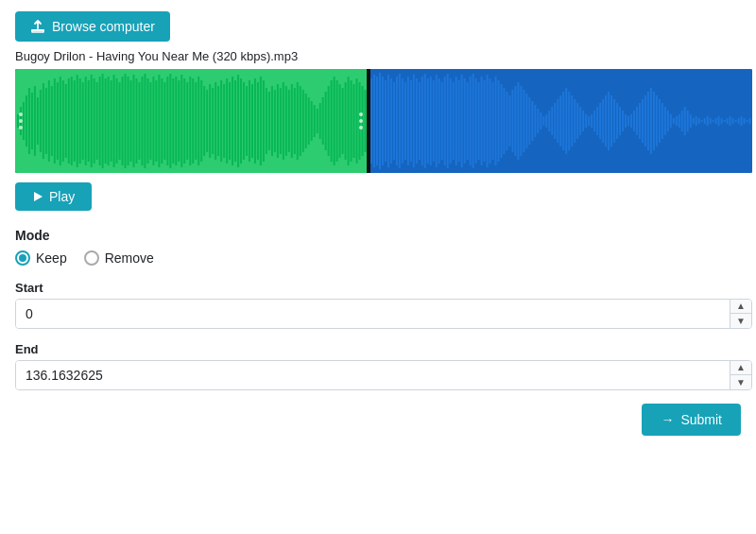 This screenshot has height=534, width=756. Describe the element at coordinates (23, 258) in the screenshot. I see `mode-keep-radio` at that location.